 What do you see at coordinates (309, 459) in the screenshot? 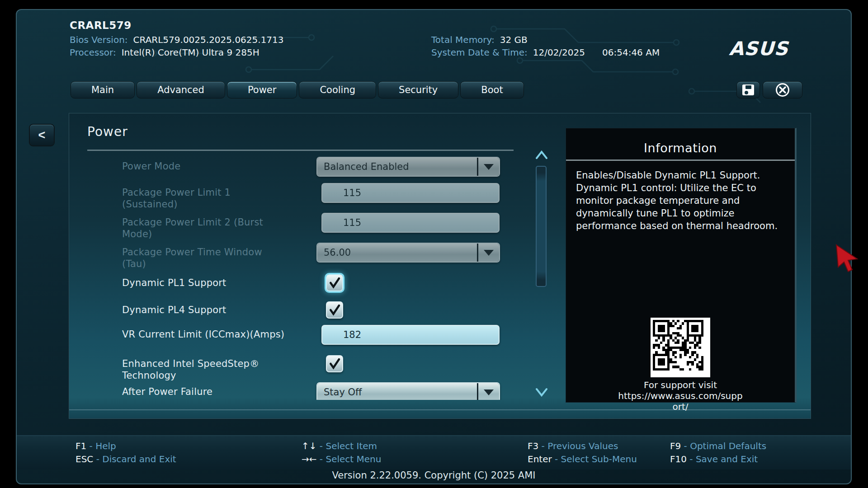
I see `help-key: →←` at bounding box center [309, 459].